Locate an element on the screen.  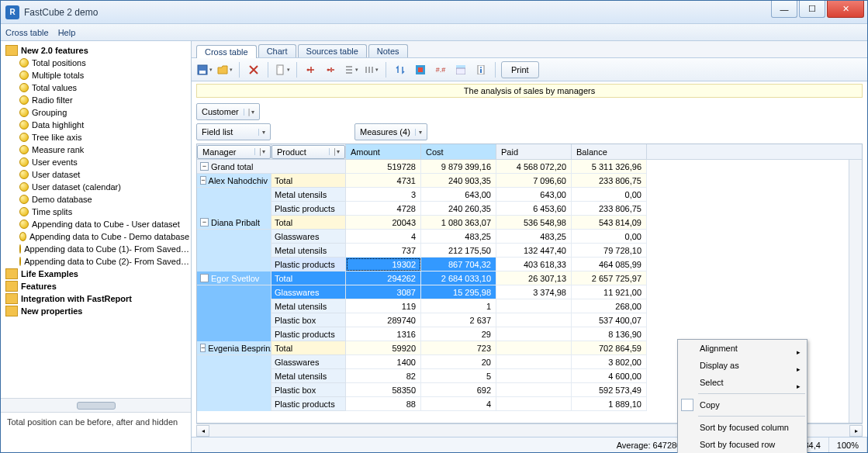
data-cell: 29 is located at coordinates (459, 334).